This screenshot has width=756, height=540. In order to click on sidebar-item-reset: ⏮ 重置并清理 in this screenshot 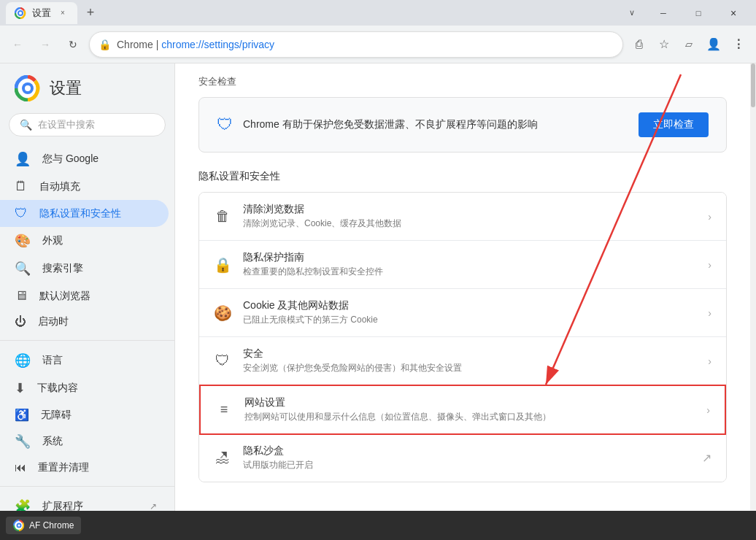, I will do `click(85, 468)`.